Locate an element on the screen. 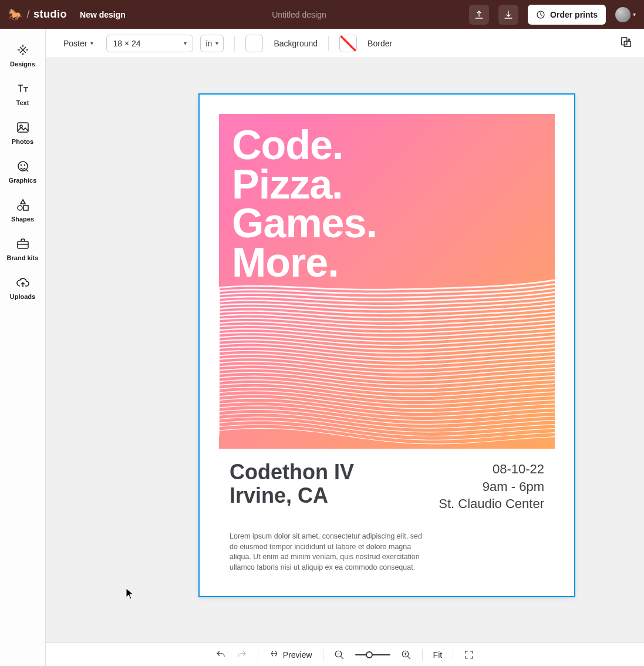  background-label: Background is located at coordinates (296, 43).